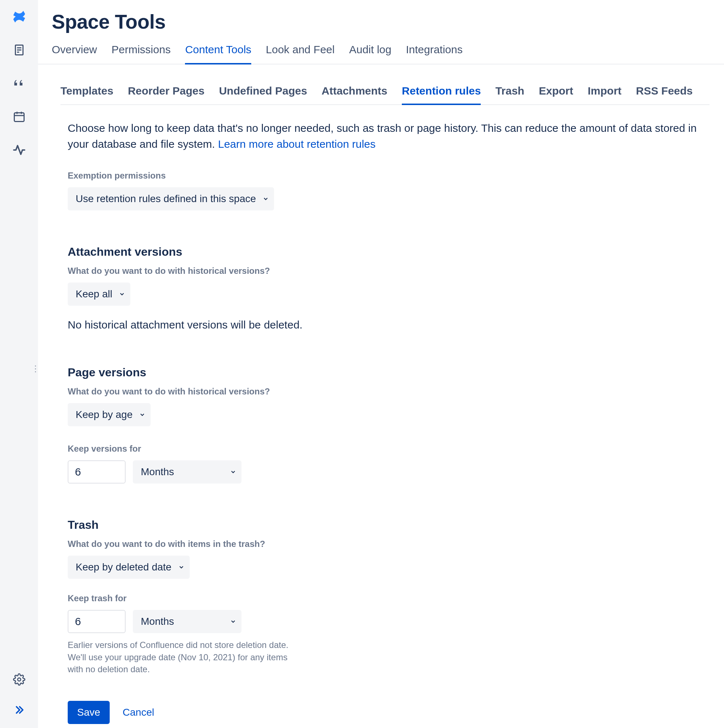 The height and width of the screenshot is (728, 724). What do you see at coordinates (141, 54) in the screenshot?
I see `tab-permissions: Permissions` at bounding box center [141, 54].